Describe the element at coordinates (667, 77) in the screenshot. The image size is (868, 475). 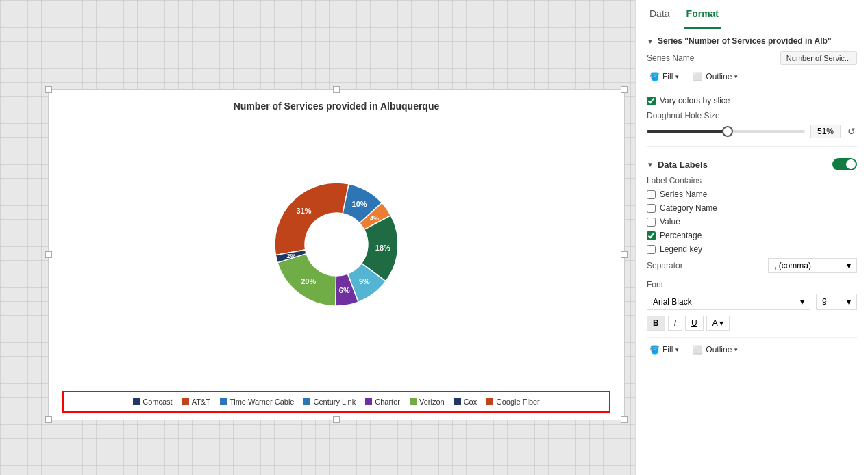
I see `fill-label: Fill` at that location.